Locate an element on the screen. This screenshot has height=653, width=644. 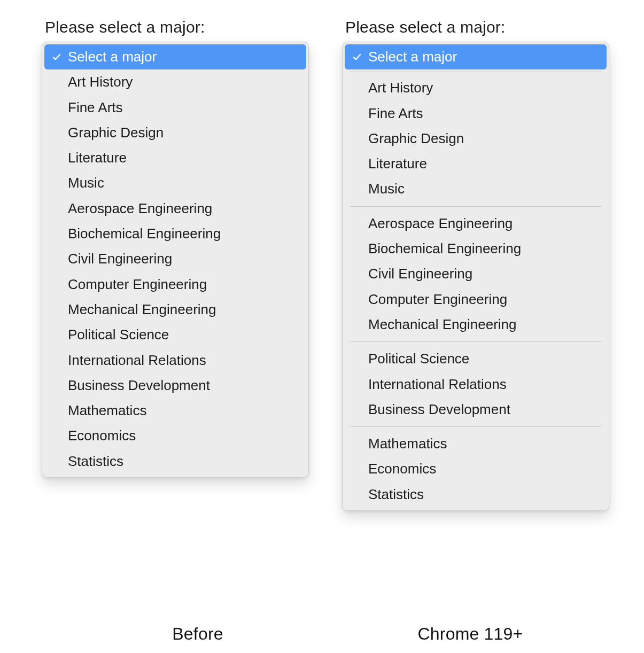
prompt-label-after: Please select a major: is located at coordinates (477, 27).